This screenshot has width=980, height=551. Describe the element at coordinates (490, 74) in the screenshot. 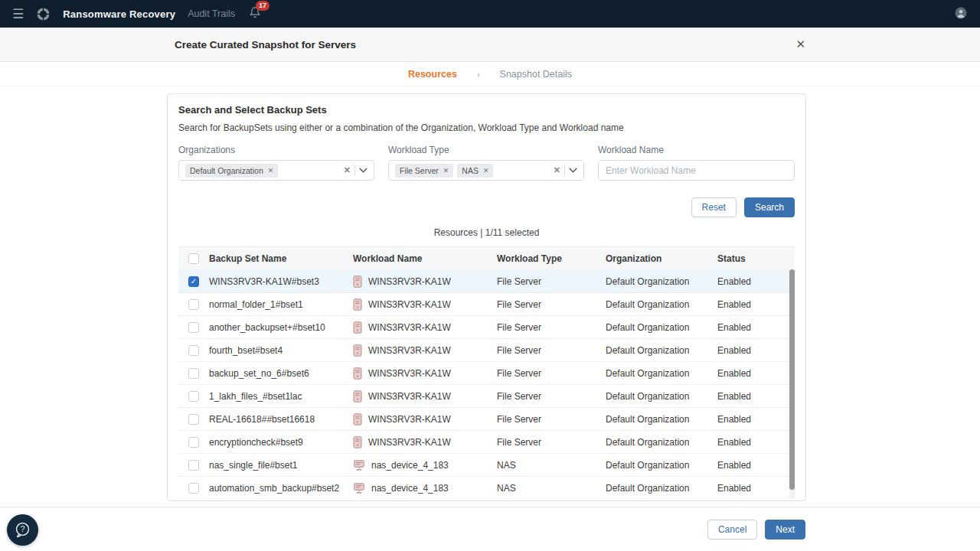

I see `wizard-steps: Resources › Snapshot Details` at that location.